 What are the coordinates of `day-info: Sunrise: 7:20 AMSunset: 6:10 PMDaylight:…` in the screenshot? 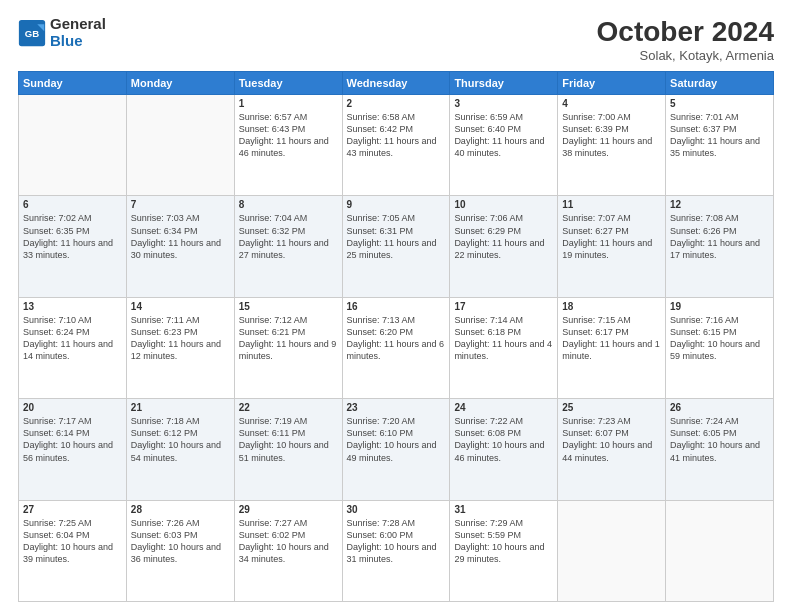 It's located at (396, 440).